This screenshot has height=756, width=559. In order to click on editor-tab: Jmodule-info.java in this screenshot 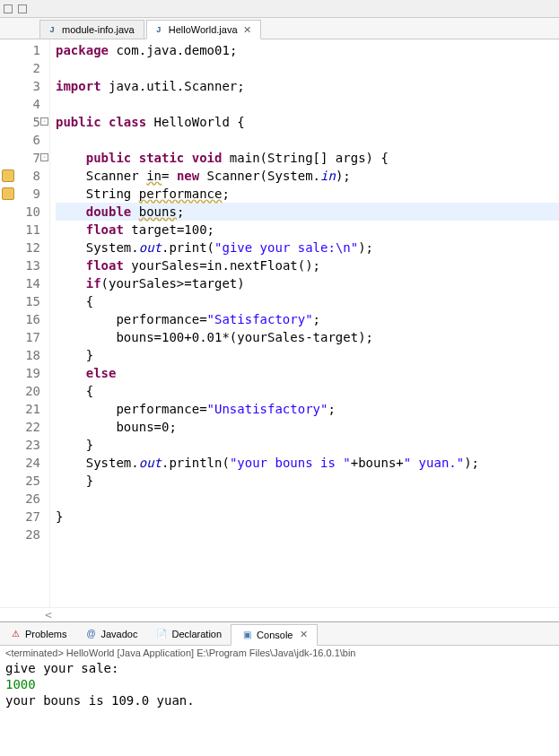, I will do `click(92, 29)`.